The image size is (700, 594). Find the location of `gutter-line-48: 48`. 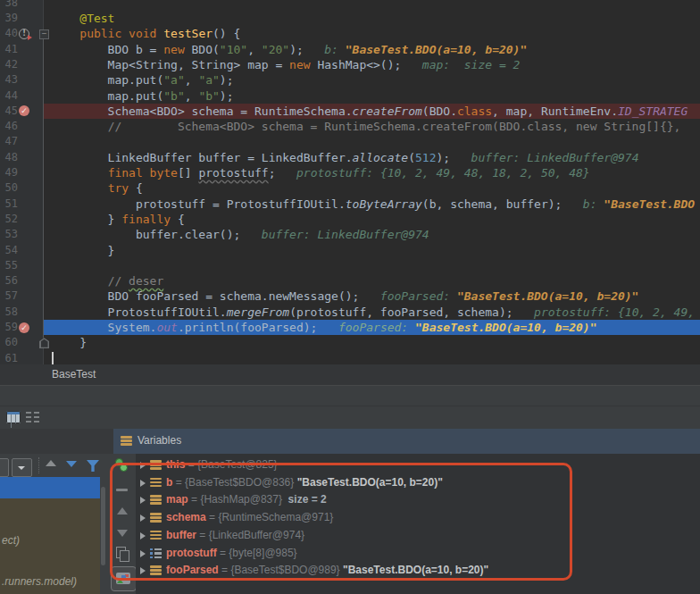

gutter-line-48: 48 is located at coordinates (21, 157).